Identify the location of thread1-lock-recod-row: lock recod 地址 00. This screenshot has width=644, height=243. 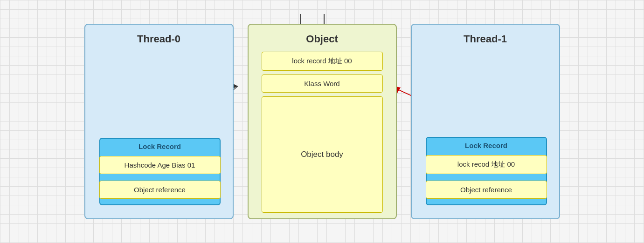
(486, 165).